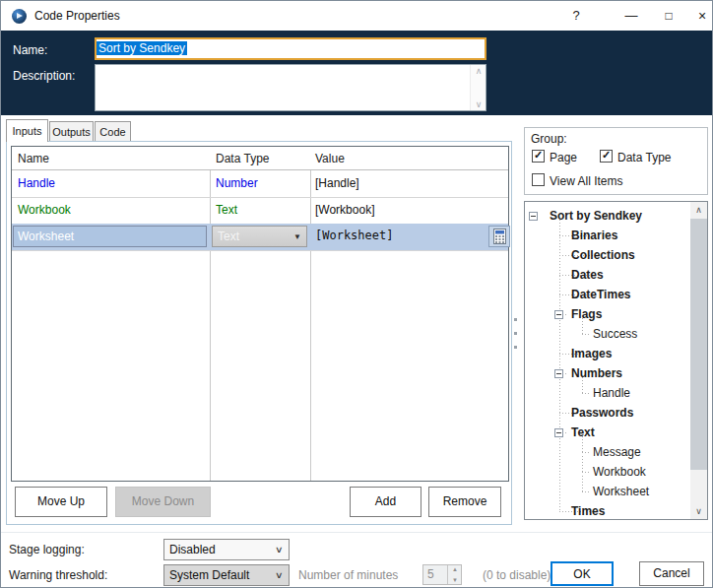 The height and width of the screenshot is (588, 713). Describe the element at coordinates (500, 236) in the screenshot. I see `calculator-icon` at that location.